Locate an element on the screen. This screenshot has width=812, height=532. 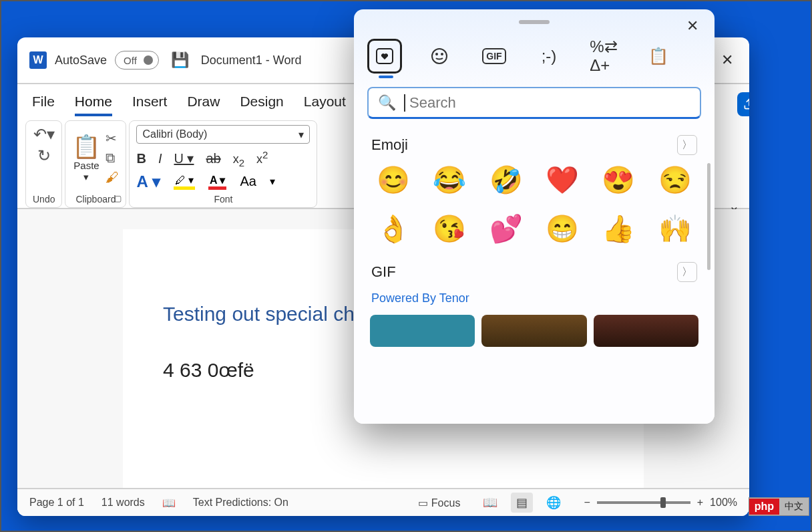
smile-icon is located at coordinates (439, 56).